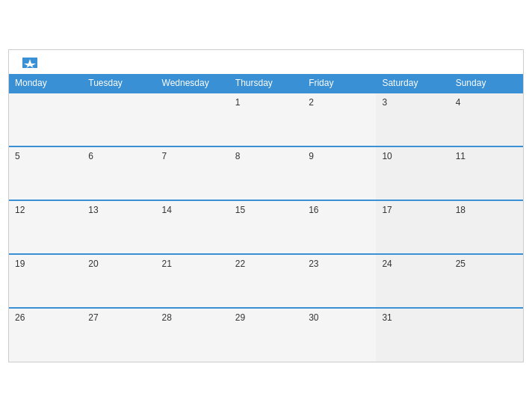 The image size is (532, 411). Describe the element at coordinates (266, 335) in the screenshot. I see `calendar-cell: 29` at that location.